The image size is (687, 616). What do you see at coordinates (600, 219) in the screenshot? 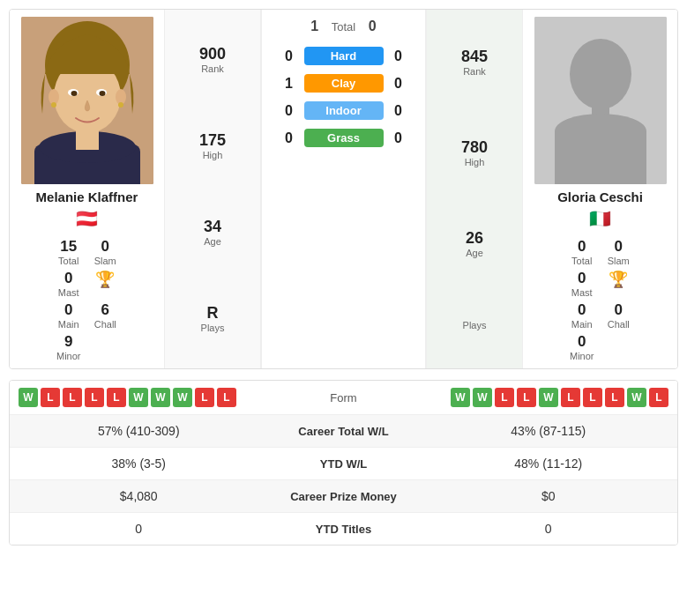
I see `right-player-flag: 🇮🇹` at bounding box center [600, 219].